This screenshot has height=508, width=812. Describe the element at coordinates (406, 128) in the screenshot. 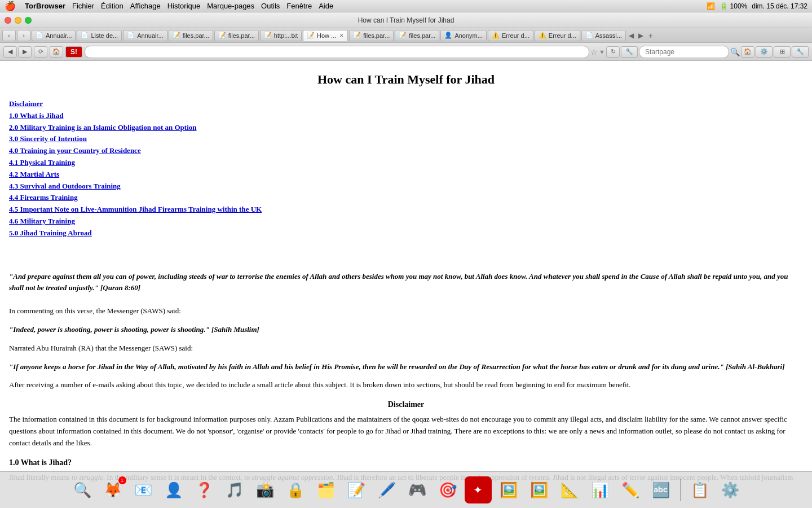

I see `toc-2: 2.0 Military Training is an Islamic Obli…` at that location.